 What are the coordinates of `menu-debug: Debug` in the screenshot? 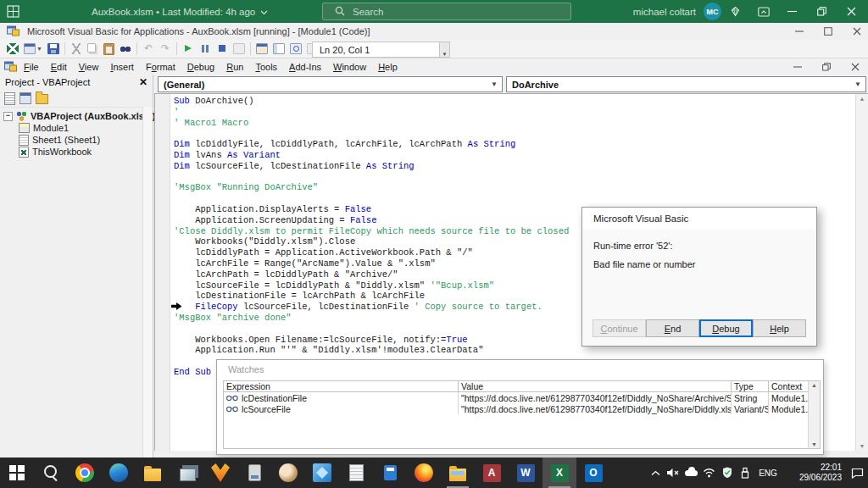 It's located at (201, 67).